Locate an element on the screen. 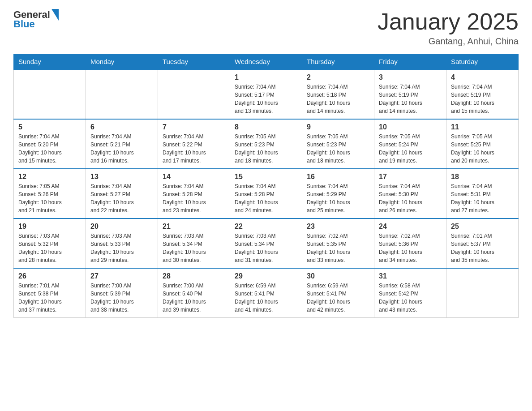 The width and height of the screenshot is (532, 411). calendar-cell: 1Sunrise: 7:04 AM Sunset: 5:17 PM Daylig… is located at coordinates (266, 94).